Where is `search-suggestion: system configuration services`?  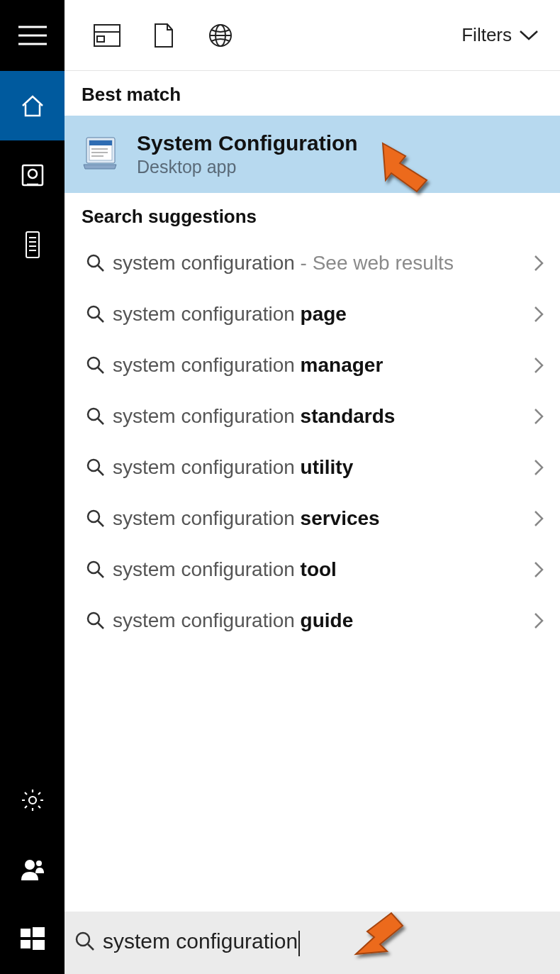 search-suggestion: system configuration services is located at coordinates (312, 519).